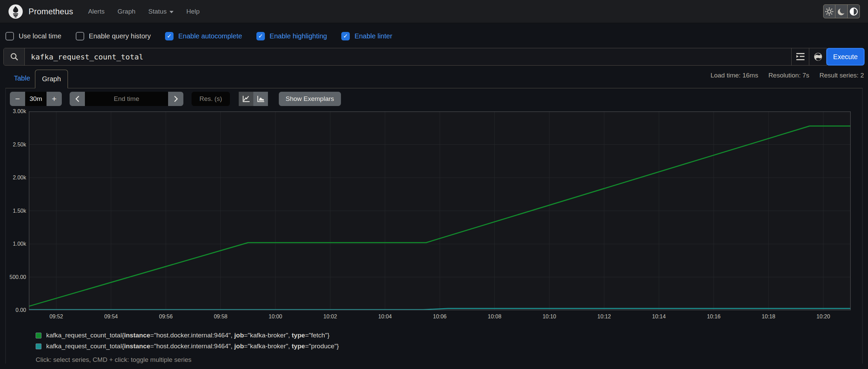 The width and height of the screenshot is (868, 369). What do you see at coordinates (126, 12) in the screenshot?
I see `nav-link-label: Graph` at bounding box center [126, 12].